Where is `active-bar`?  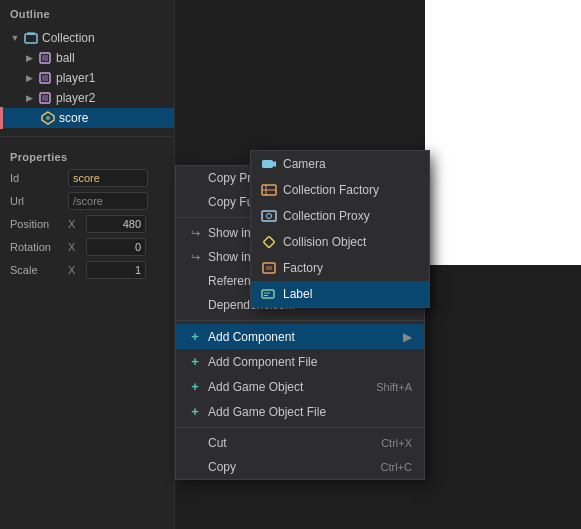 active-bar is located at coordinates (2, 118).